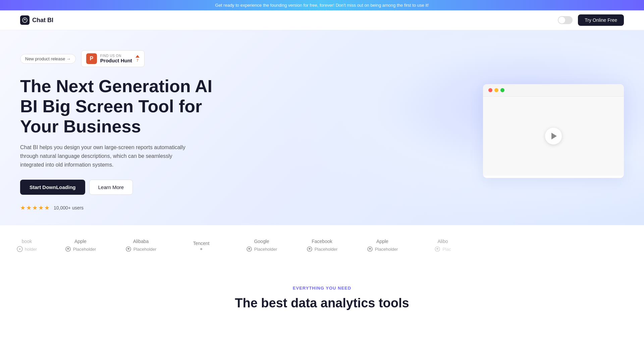 The image size is (644, 362). What do you see at coordinates (201, 249) in the screenshot?
I see `brand-dot-icon` at bounding box center [201, 249].